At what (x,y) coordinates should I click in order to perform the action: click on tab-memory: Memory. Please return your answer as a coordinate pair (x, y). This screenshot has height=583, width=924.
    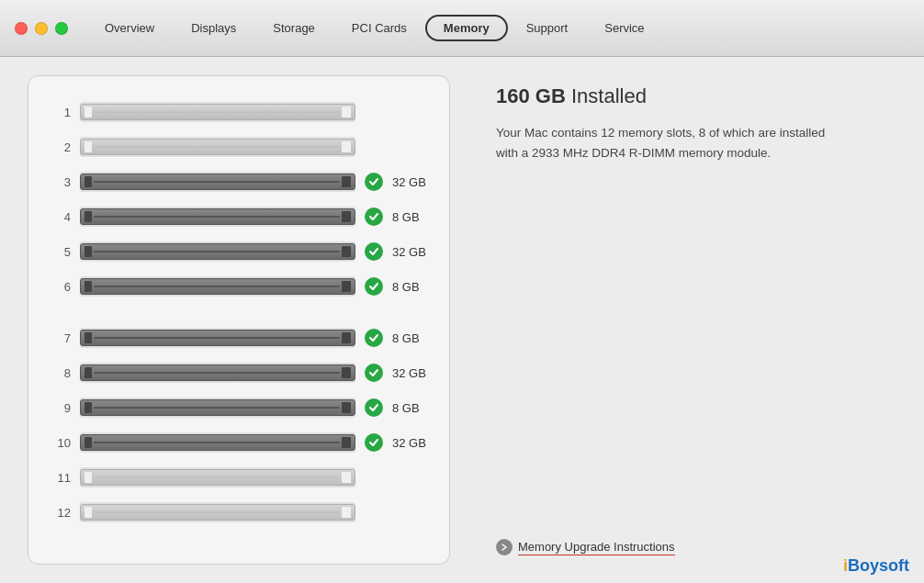
    Looking at the image, I should click on (467, 28).